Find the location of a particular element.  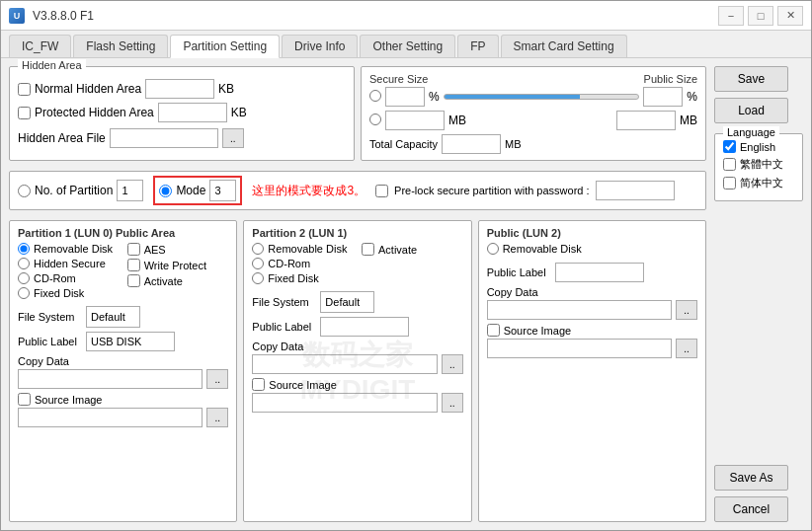

pre-lock-password-input is located at coordinates (635, 190).